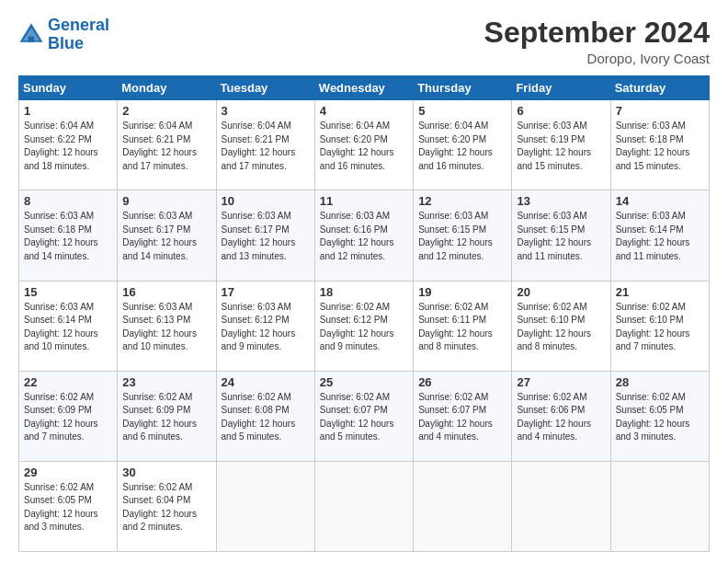  I want to click on day-info: Sunrise: 6:02 AM Sunset: 6:12 PM Dayligh…, so click(364, 327).